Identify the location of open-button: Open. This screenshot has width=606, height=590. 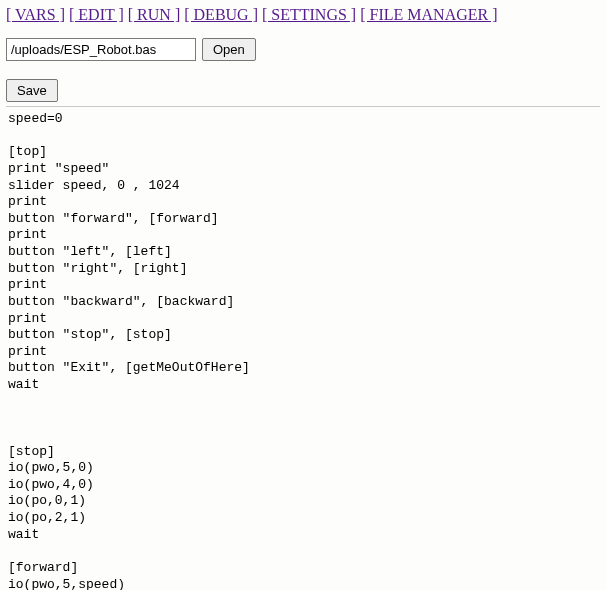
(229, 50).